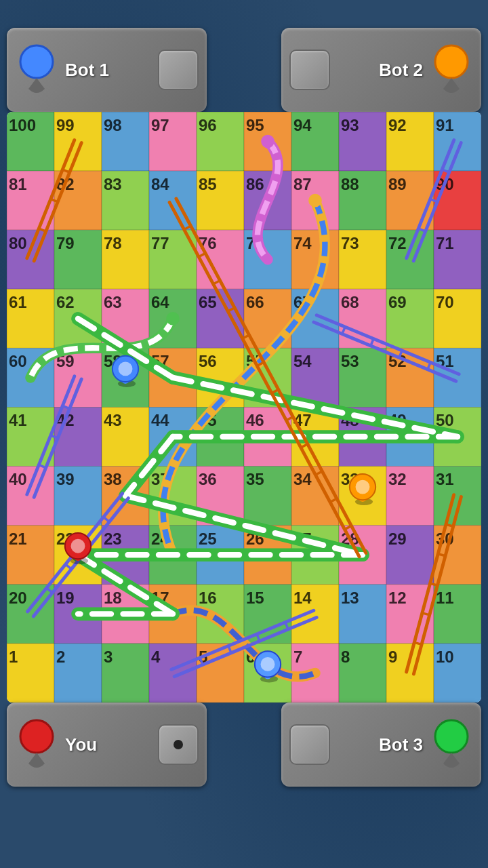 The height and width of the screenshot is (868, 488). What do you see at coordinates (380, 71) in the screenshot?
I see `bot2-name: Bot 2` at bounding box center [380, 71].